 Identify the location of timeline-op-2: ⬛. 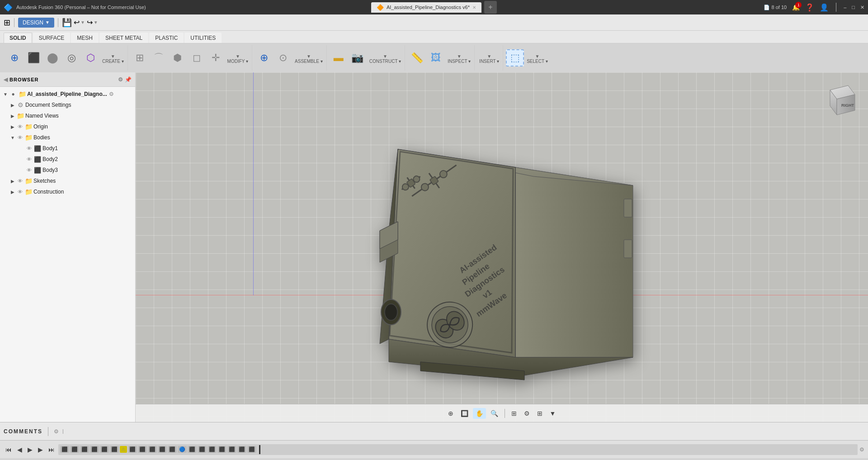
(75, 450).